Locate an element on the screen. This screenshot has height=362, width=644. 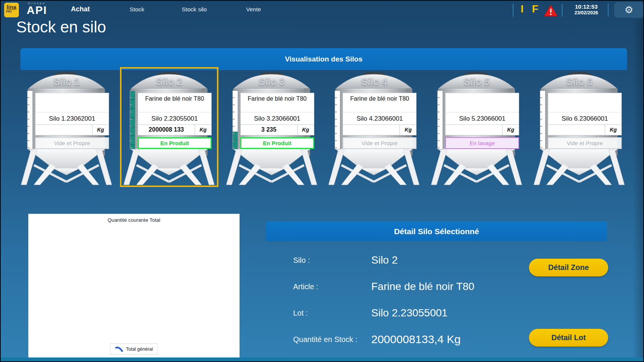
detail-label: Quantité en Stock : is located at coordinates (332, 339).